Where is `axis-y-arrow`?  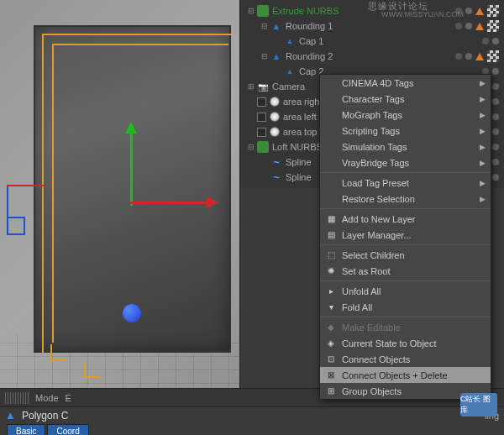 axis-y-arrow is located at coordinates (131, 166).